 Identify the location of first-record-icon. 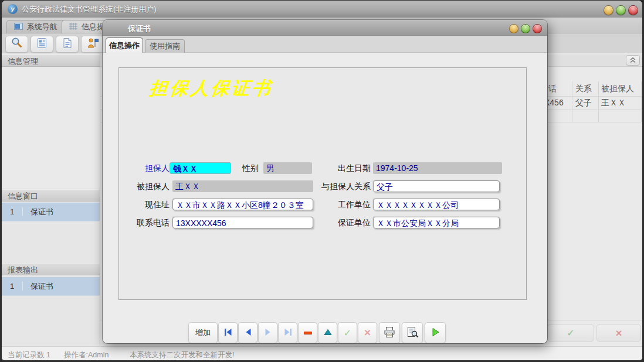
(228, 333).